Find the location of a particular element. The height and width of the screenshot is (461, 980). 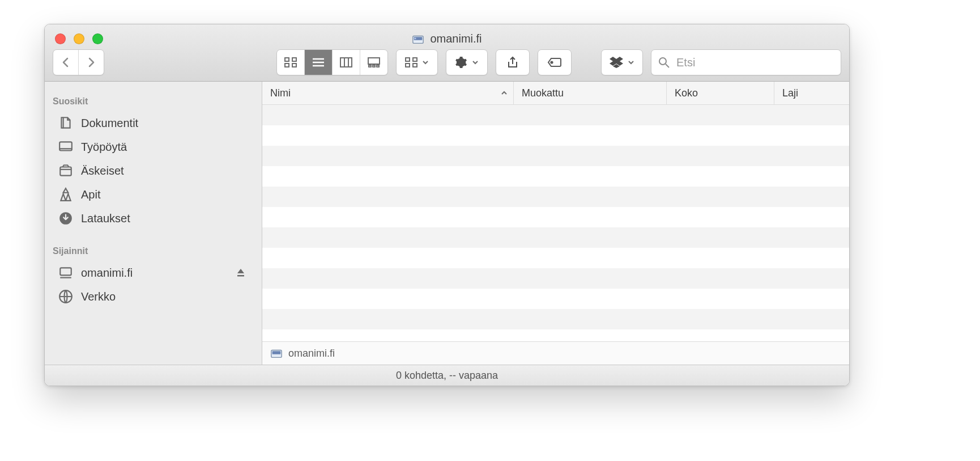

sidebar-section-favorites: Suosikit is located at coordinates (153, 101).